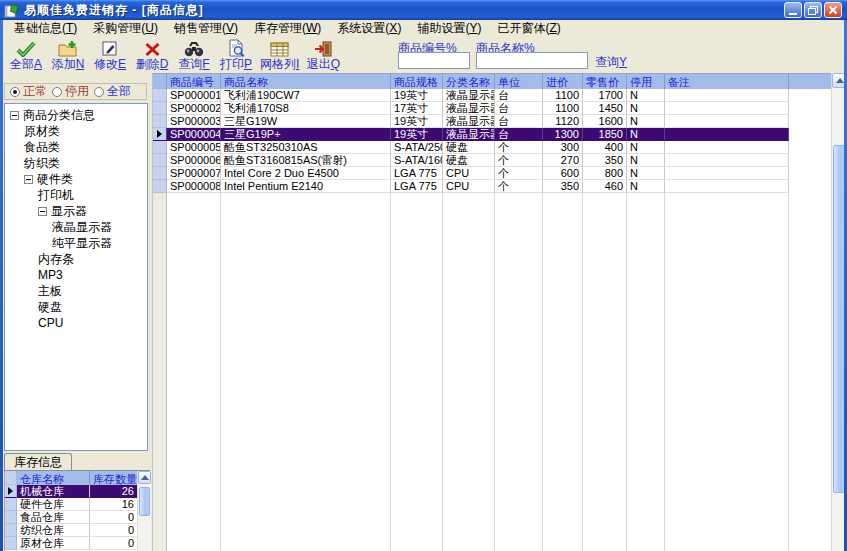  What do you see at coordinates (563, 160) in the screenshot?
I see `cell: 270` at bounding box center [563, 160].